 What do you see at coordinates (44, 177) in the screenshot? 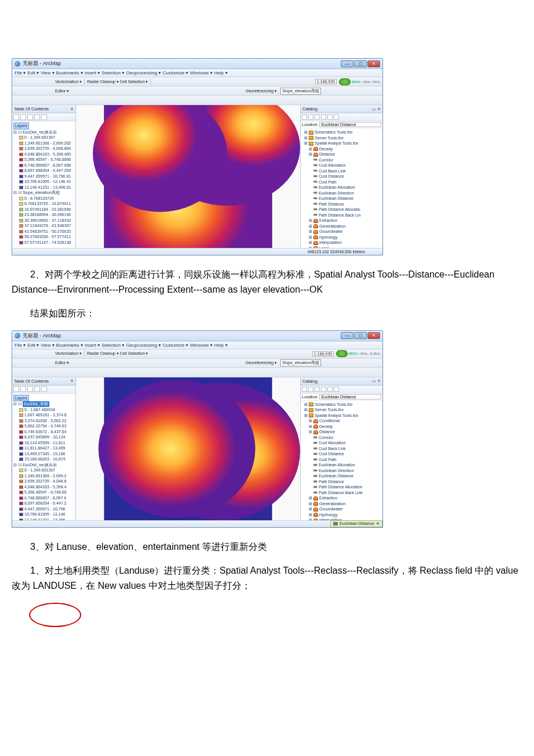
I see `toc-panel: Table Of Contents ✕ Layers⊟ ☑ EucDist_re…` at bounding box center [44, 177].